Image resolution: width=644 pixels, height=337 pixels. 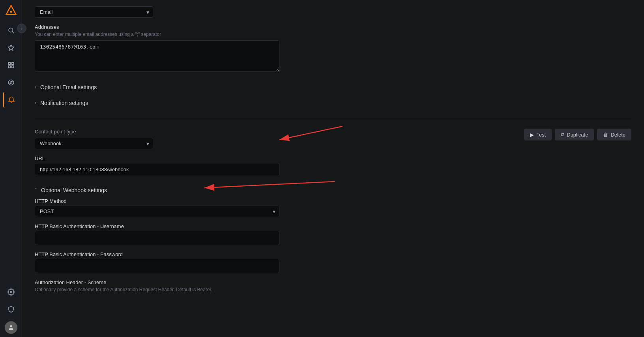 What do you see at coordinates (532, 135) in the screenshot?
I see `play-icon: ▶` at bounding box center [532, 135].